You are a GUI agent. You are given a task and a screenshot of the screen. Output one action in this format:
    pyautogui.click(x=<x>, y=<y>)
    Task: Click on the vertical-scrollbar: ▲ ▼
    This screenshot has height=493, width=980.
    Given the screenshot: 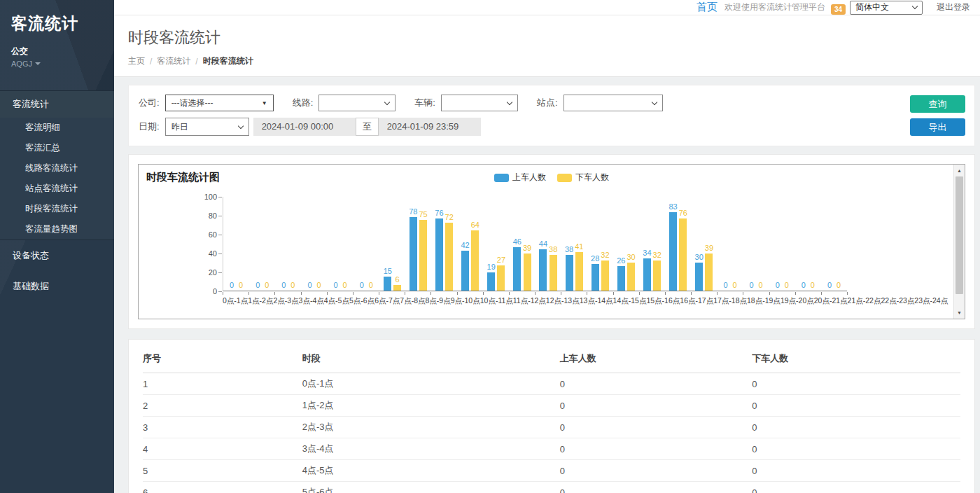 What is the action you would take?
    pyautogui.click(x=959, y=242)
    